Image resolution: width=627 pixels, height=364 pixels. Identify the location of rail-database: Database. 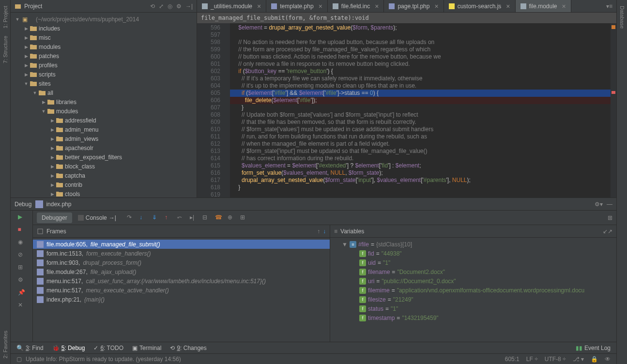
(622, 17).